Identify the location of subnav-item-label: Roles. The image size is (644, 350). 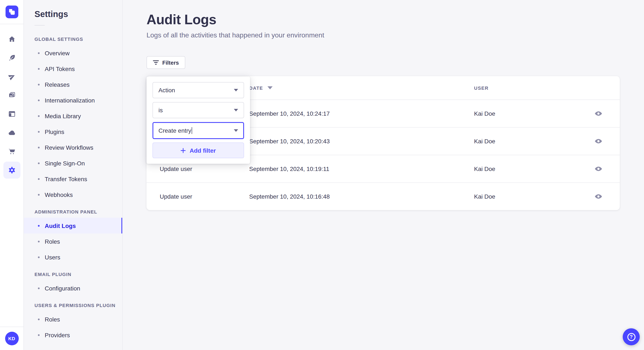
(52, 319).